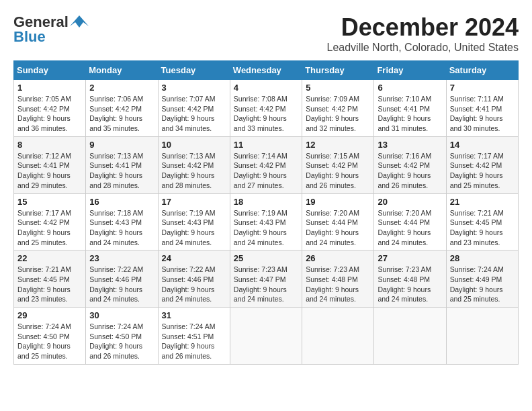 The height and width of the screenshot is (411, 532). Describe the element at coordinates (266, 165) in the screenshot. I see `calendar-week-row: 8Sunrise: 7:12 AMSunset: 4:41 PMDaylight…` at that location.